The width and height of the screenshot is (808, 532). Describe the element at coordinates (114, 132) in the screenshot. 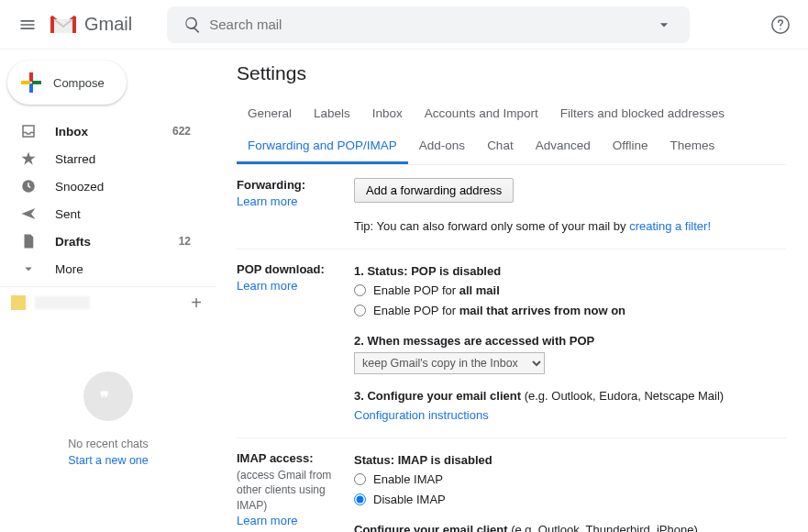

I see `nav-label: Inbox` at that location.